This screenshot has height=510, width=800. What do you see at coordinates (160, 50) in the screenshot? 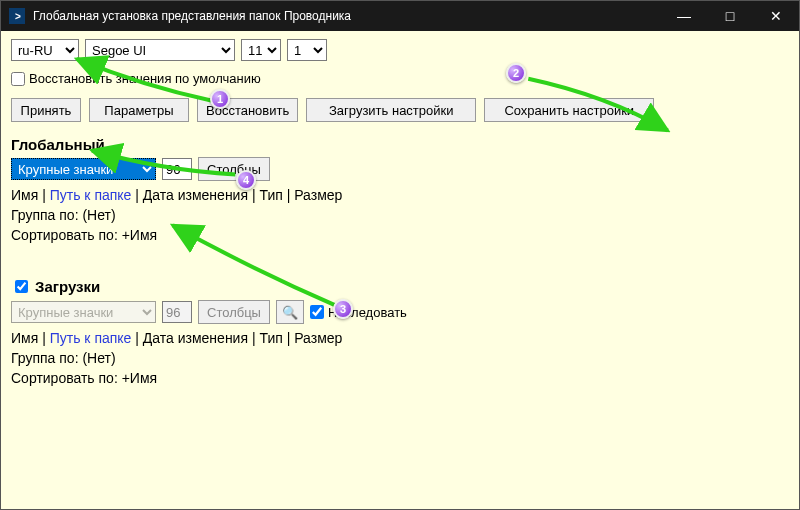
I see `font-select: Segoe UI` at bounding box center [160, 50].